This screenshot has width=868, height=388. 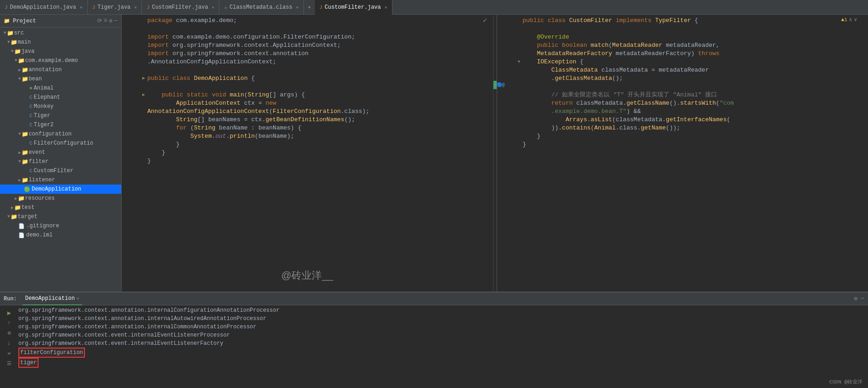 I want to click on line-code: public boolean match(MetadataReader meta…, so click(x=694, y=45).